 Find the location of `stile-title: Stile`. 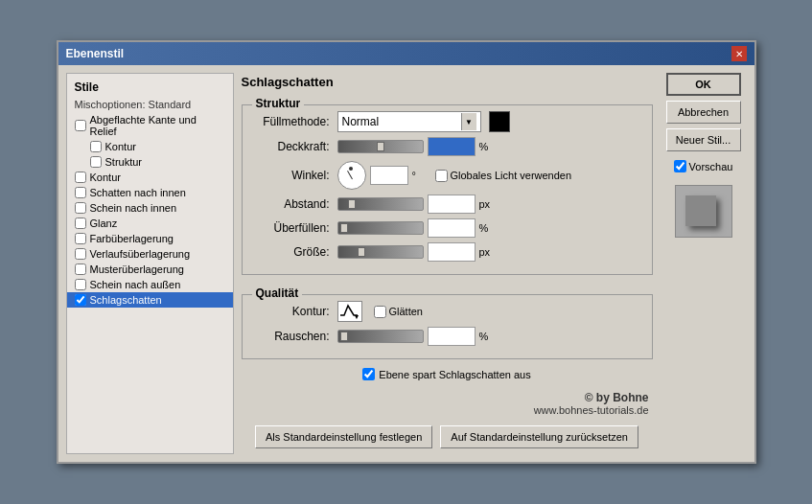

stile-title: Stile is located at coordinates (150, 87).